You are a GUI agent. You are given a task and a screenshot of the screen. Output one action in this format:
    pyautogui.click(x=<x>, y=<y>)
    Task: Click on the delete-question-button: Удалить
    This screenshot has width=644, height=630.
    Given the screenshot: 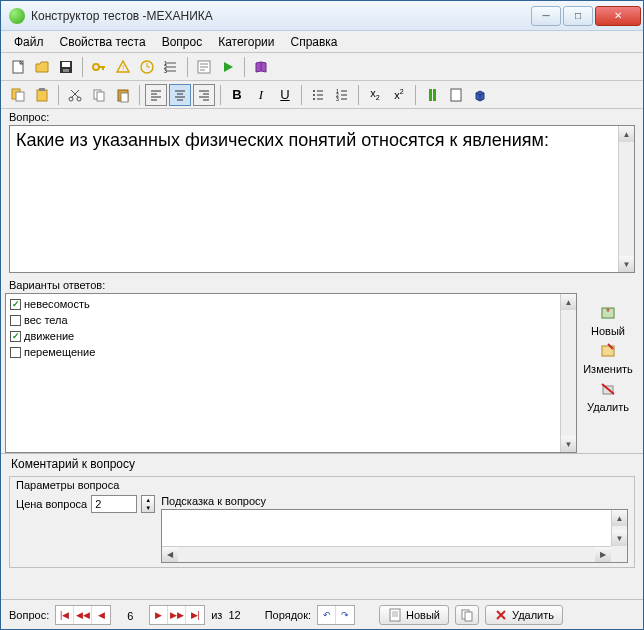 What is the action you would take?
    pyautogui.click(x=524, y=615)
    